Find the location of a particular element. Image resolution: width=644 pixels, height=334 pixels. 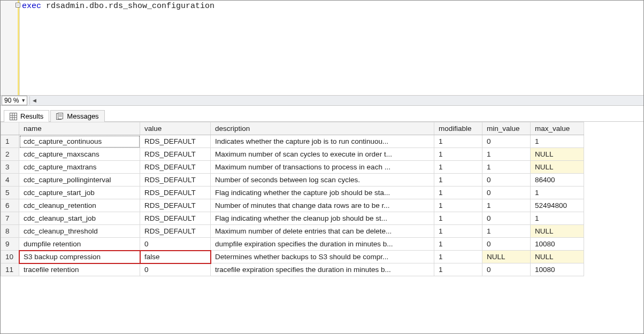

table-row: 4cdc_capture_pollingintervalRDS_DEFAULTN… is located at coordinates (293, 180).